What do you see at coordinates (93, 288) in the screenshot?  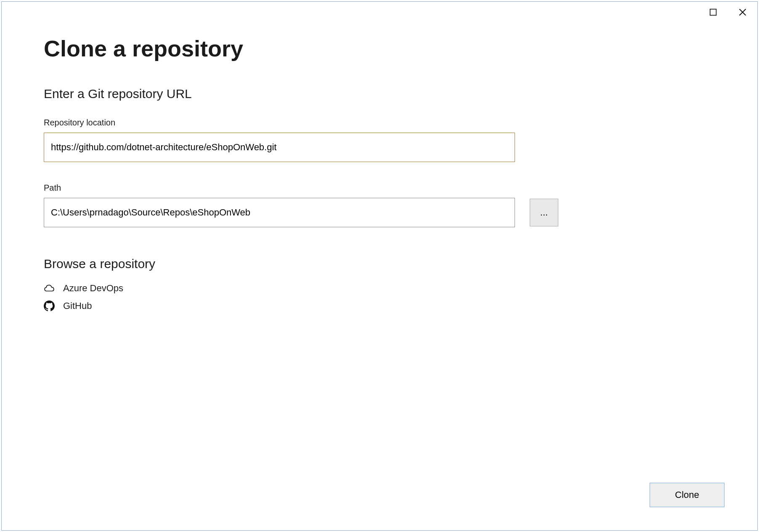 I see `provider-label: Azure DevOps` at bounding box center [93, 288].